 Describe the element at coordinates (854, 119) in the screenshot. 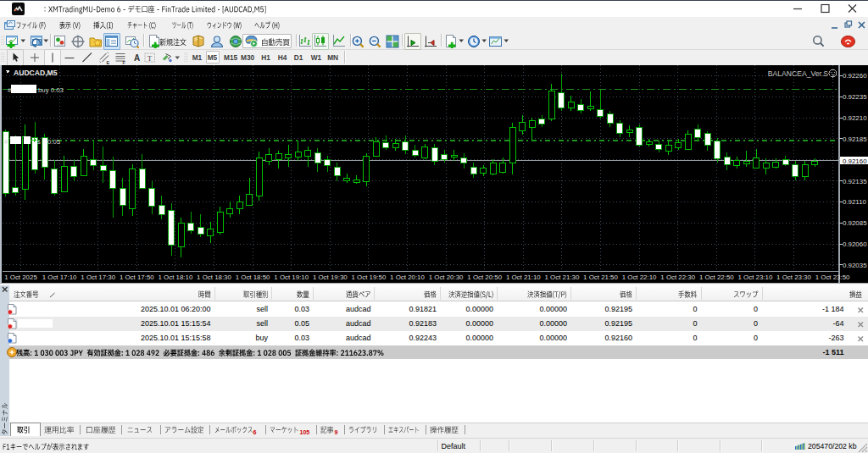

I see `svg-text: 0.92210` at that location.